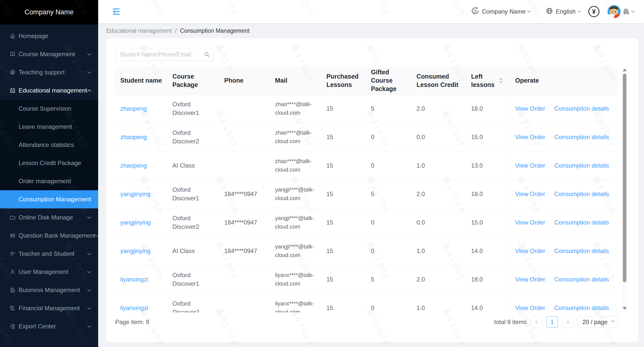 The image size is (644, 347). Describe the element at coordinates (625, 70) in the screenshot. I see `scroll-up-icon` at that location.